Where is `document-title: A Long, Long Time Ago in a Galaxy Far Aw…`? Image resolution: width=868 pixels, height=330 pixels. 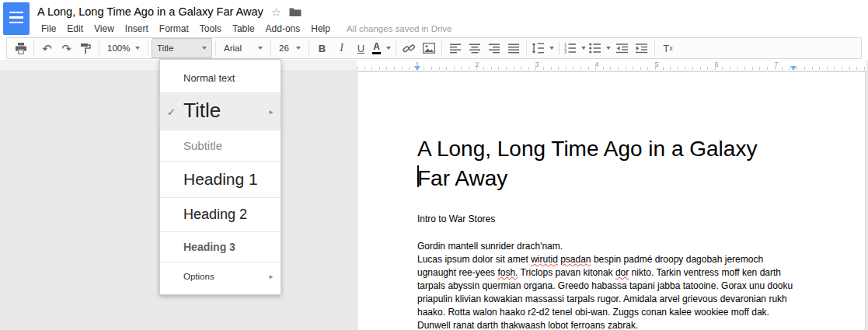
document-title: A Long, Long Time Ago in a Galaxy Far Aw… is located at coordinates (151, 12).